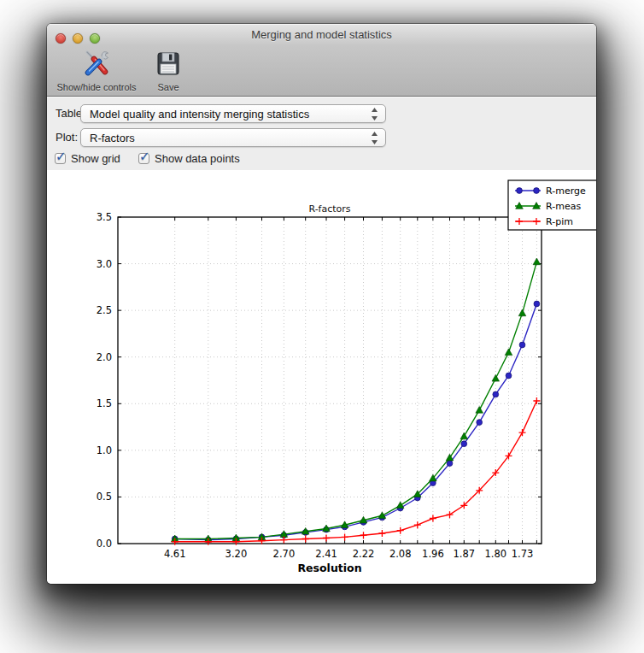 The width and height of the screenshot is (644, 653). Describe the element at coordinates (552, 205) in the screenshot. I see `chart-legend: R-mergeR-measR-pim` at that location.